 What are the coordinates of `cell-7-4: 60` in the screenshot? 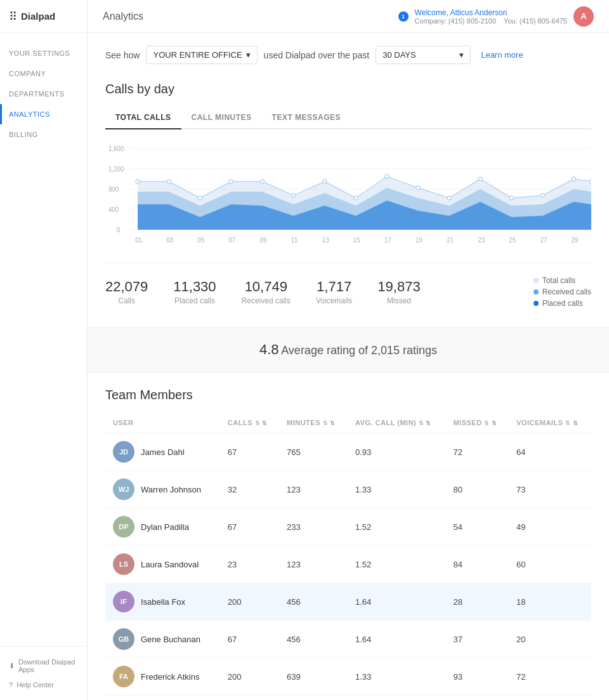 It's located at (550, 698).